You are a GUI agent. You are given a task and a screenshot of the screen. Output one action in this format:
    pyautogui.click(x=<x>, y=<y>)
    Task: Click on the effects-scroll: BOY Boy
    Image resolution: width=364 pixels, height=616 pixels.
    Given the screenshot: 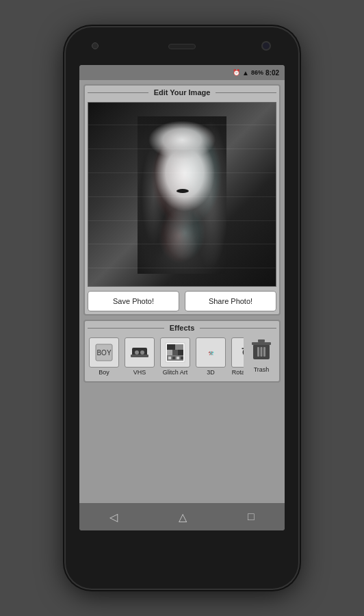 What is the action you would take?
    pyautogui.click(x=166, y=357)
    